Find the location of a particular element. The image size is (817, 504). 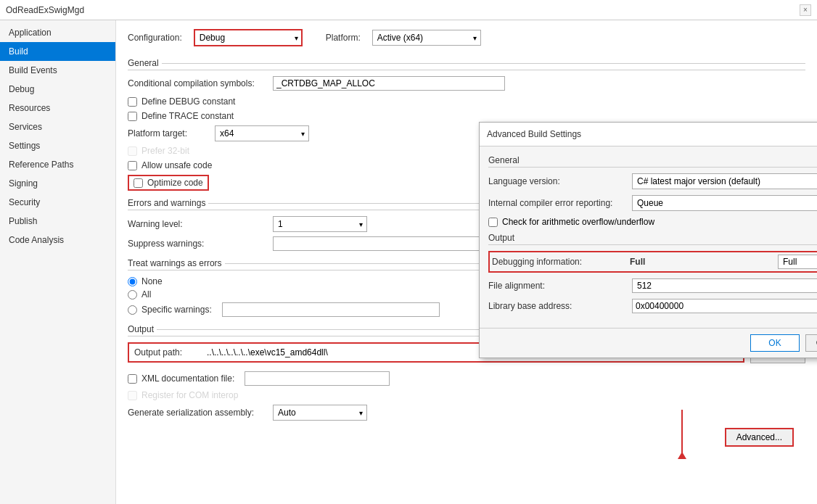

dialog-content: General Language version: C# latest majo… is located at coordinates (649, 237).